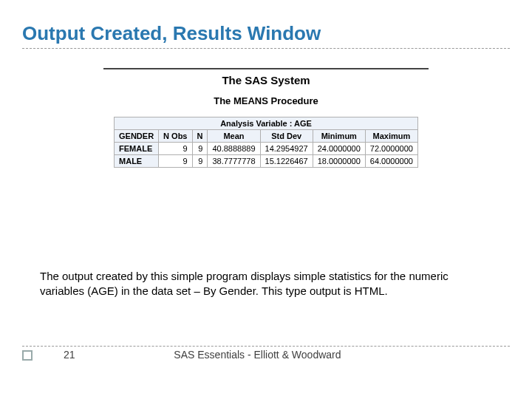  I want to click on table-header-row: GENDER N Obs N Mean Std Dev Minimum Maxi…, so click(266, 136).